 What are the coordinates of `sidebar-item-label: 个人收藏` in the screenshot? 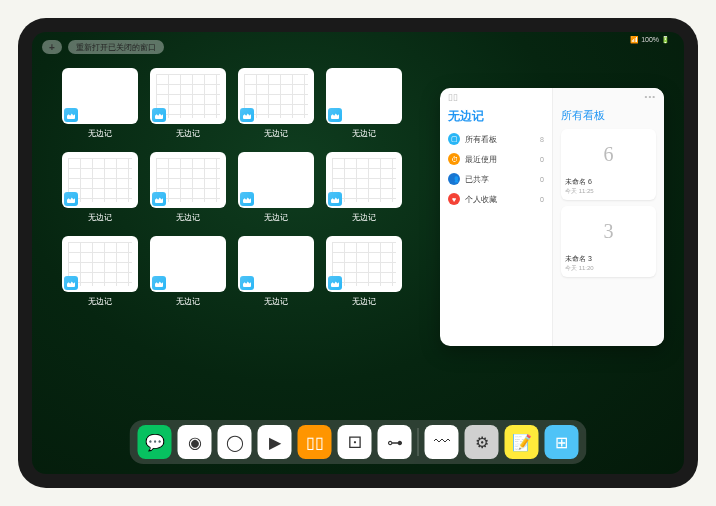 It's located at (481, 200).